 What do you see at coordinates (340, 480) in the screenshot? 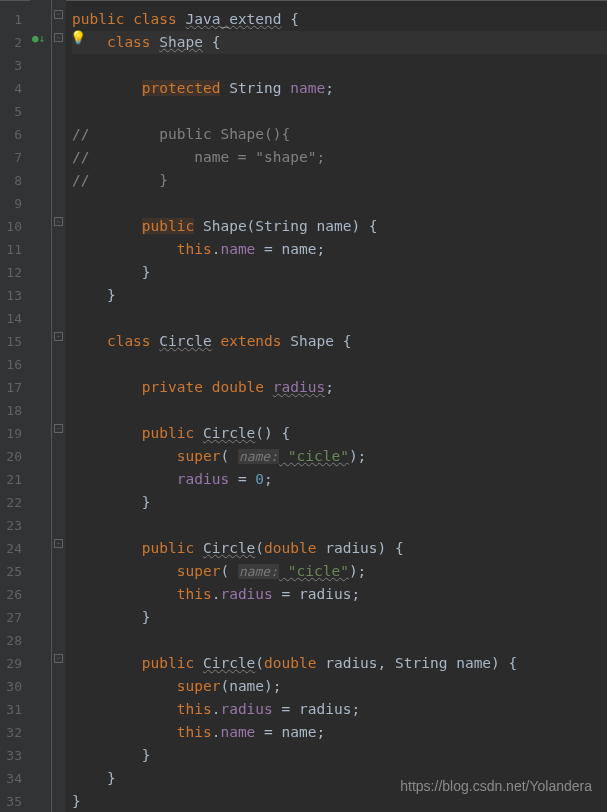
I see `code-line: radius = 0;` at bounding box center [340, 480].